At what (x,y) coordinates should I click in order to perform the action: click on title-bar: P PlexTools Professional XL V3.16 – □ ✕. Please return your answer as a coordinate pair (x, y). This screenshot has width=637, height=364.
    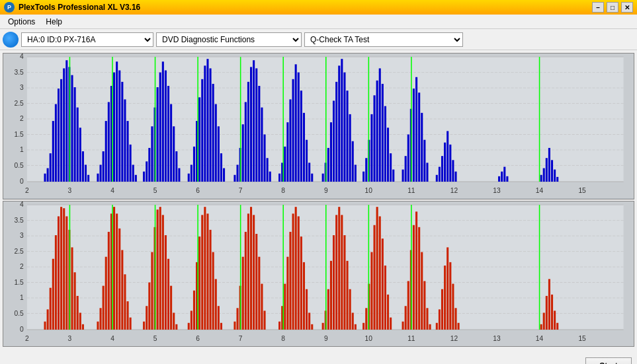
    Looking at the image, I should click on (319, 7).